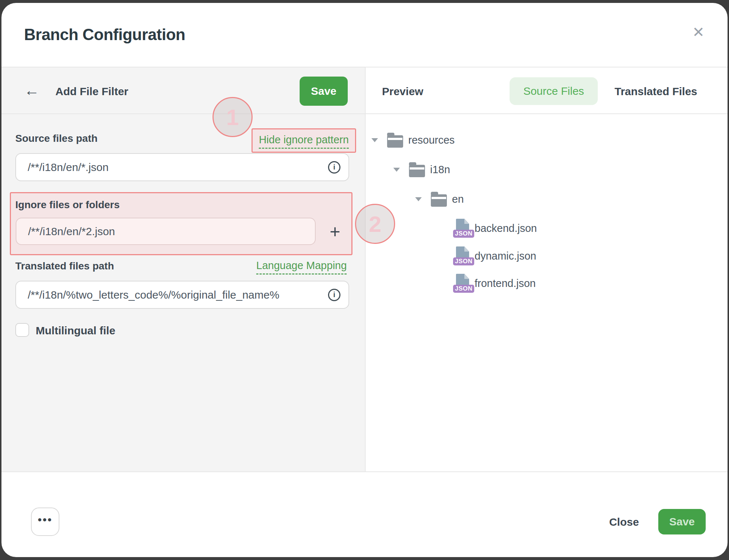  Describe the element at coordinates (182, 167) in the screenshot. I see `source-files-path-field: i` at that location.